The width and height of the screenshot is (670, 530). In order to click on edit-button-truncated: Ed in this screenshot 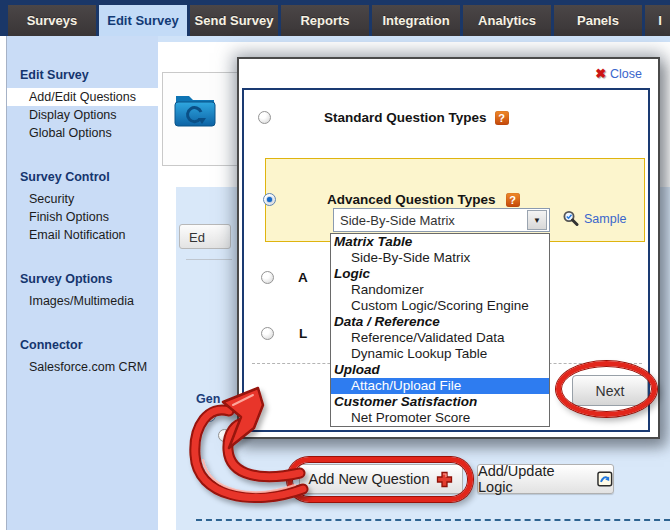, I will do `click(205, 236)`.